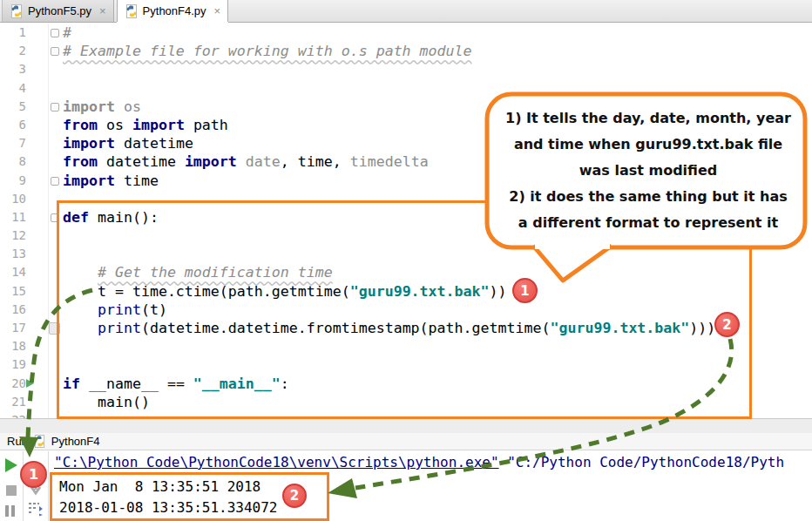 This screenshot has height=521, width=812. I want to click on code-line: 14 # Get the modification time, so click(406, 272).